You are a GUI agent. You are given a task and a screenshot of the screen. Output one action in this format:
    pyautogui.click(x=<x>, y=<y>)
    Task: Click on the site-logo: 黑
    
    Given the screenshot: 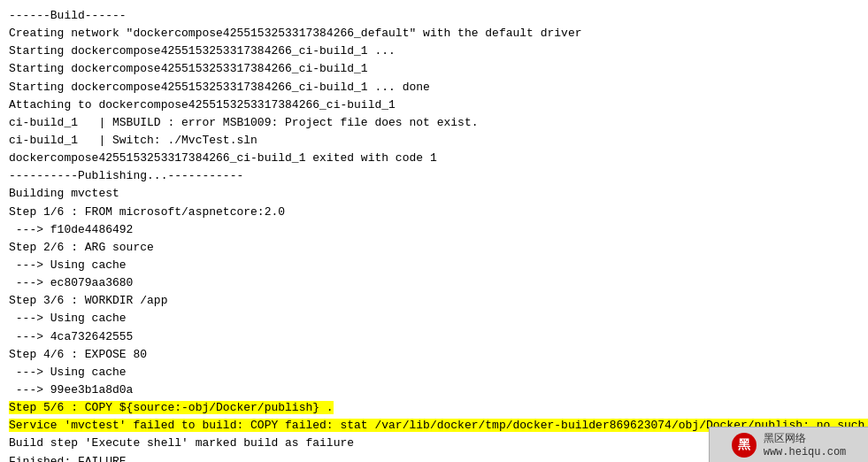 What is the action you would take?
    pyautogui.click(x=744, y=445)
    